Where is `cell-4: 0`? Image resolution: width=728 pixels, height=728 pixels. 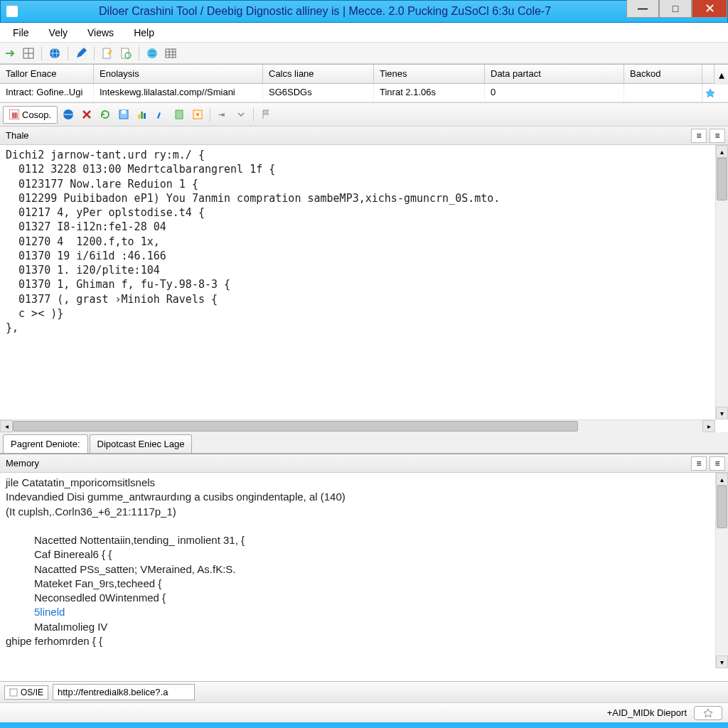
cell-4: 0 is located at coordinates (555, 92).